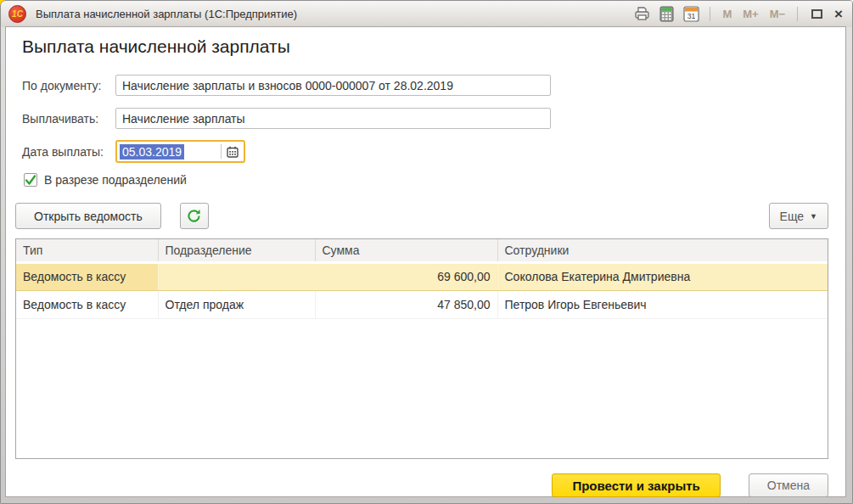 The image size is (853, 504). I want to click on footer-buttons: Провести и закрыть Отмена, so click(690, 485).